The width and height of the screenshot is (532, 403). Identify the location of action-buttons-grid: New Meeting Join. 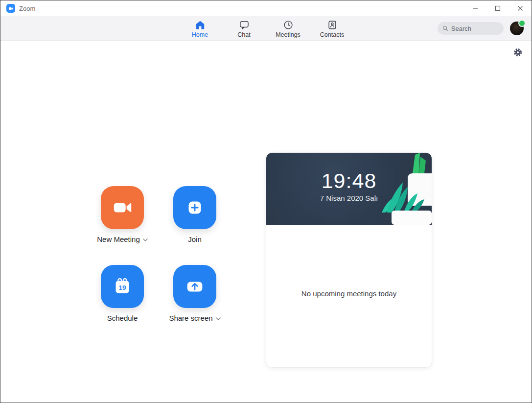
(159, 254).